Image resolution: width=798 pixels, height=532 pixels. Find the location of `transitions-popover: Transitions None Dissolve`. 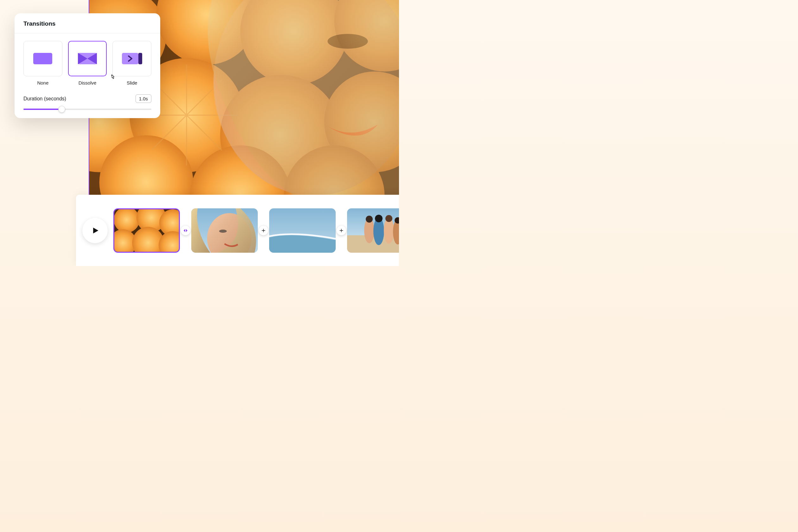

transitions-popover: Transitions None Dissolve is located at coordinates (88, 66).